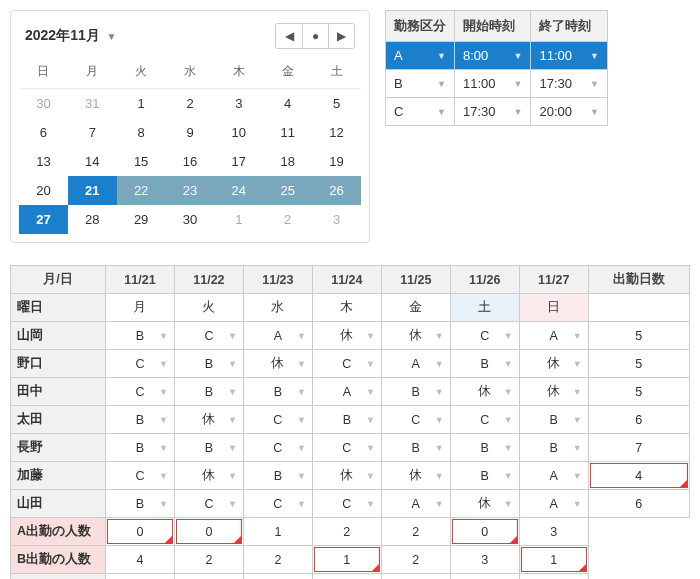  Describe the element at coordinates (315, 36) in the screenshot. I see `calendar-today-button: ●` at that location.